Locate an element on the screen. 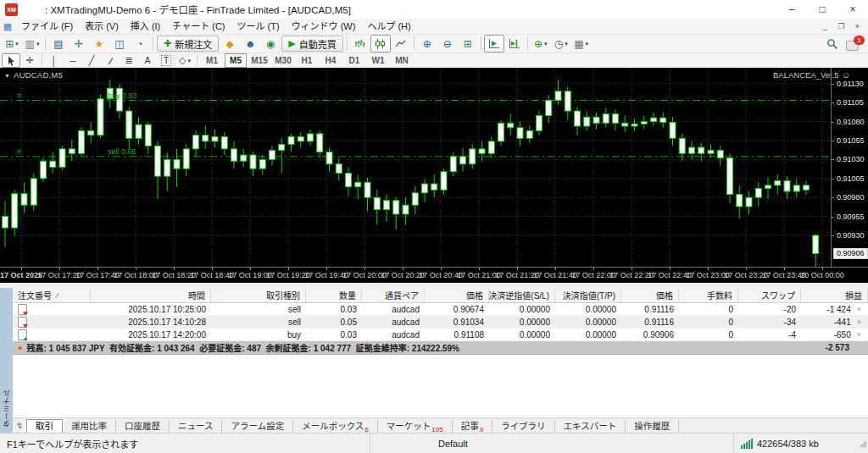 The width and height of the screenshot is (868, 453). profiles-button: ▥▾ is located at coordinates (32, 44).